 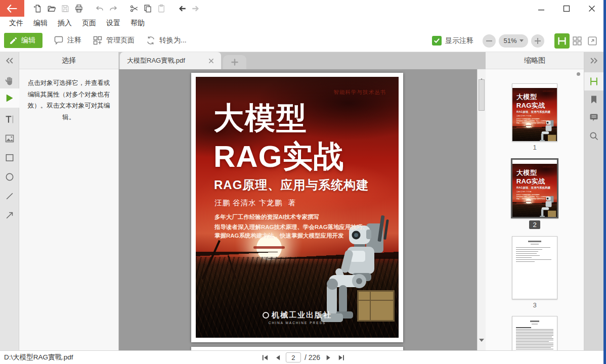 I want to click on minus-icon, so click(x=489, y=41).